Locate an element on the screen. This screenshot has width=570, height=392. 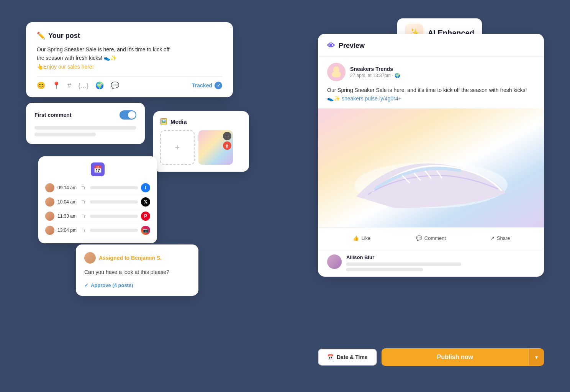
date-time-button: 📅 Date & Time is located at coordinates (347, 357).